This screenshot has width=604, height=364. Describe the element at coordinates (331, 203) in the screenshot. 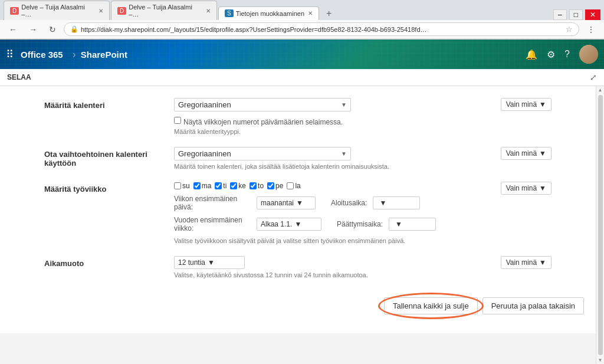

I see `sub-row-1: Viikon ensimmäinen päivä: maanantai ▼ Al…` at that location.